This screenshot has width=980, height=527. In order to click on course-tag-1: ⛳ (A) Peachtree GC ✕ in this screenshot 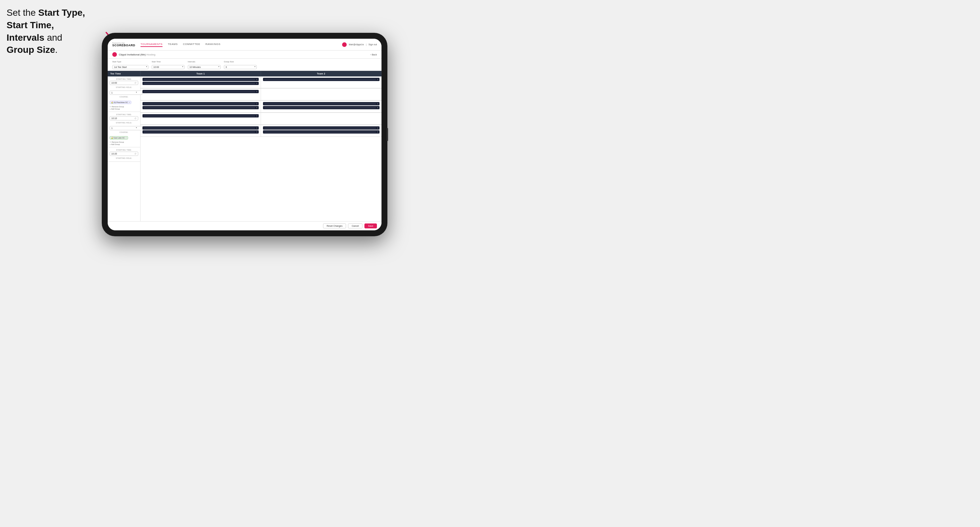, I will do `click(124, 101)`.